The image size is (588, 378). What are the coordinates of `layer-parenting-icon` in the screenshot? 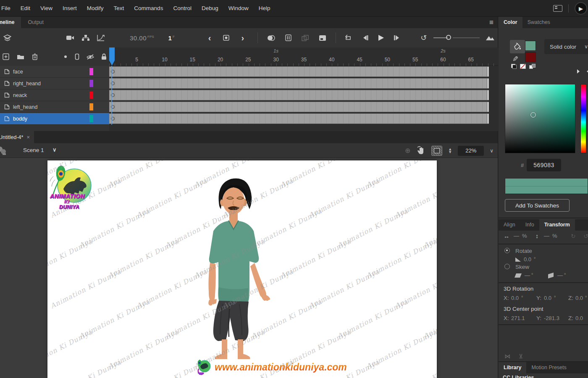 It's located at (86, 38).